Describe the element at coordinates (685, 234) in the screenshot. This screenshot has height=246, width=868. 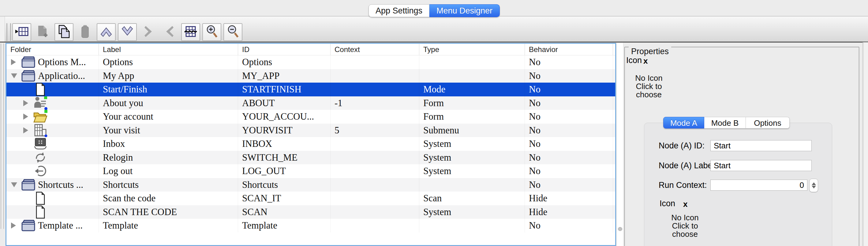
I see `icon-bottom-line3: choose` at that location.